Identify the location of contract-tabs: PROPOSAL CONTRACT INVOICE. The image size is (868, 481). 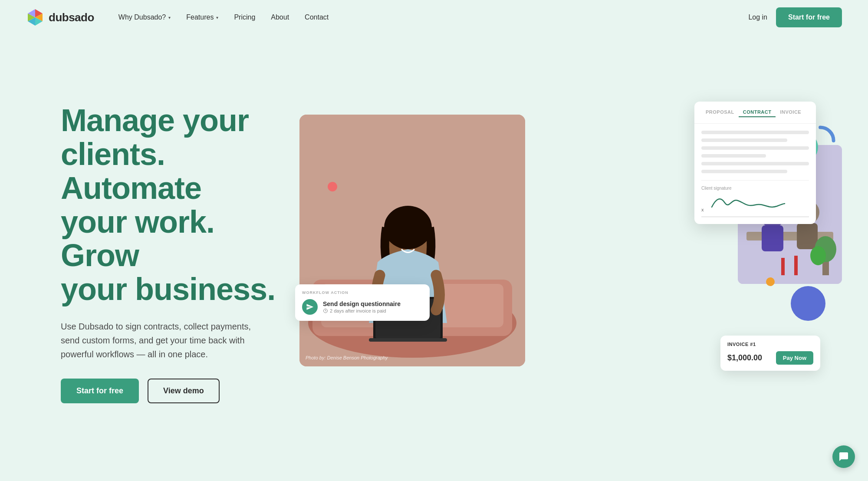
(755, 113).